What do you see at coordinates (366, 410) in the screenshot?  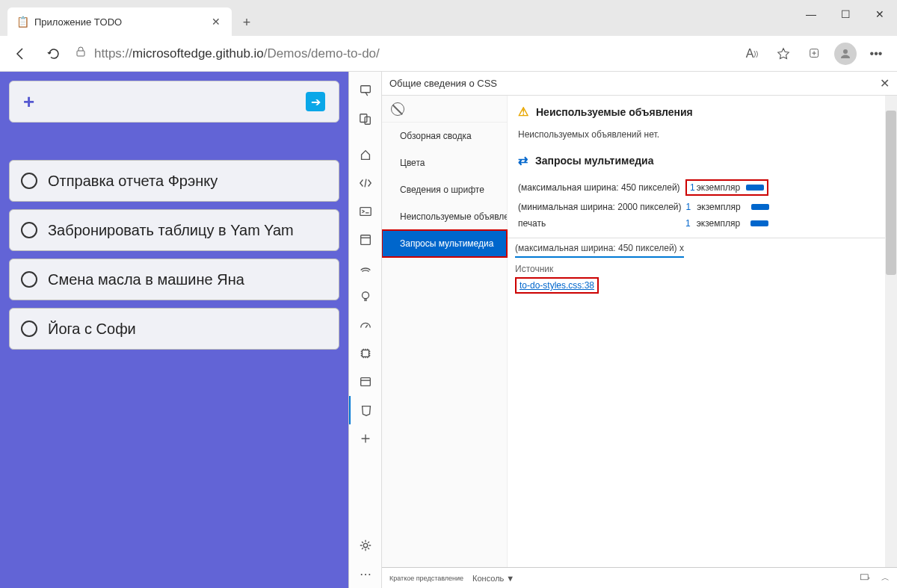 I see `css-overview-icon` at bounding box center [366, 410].